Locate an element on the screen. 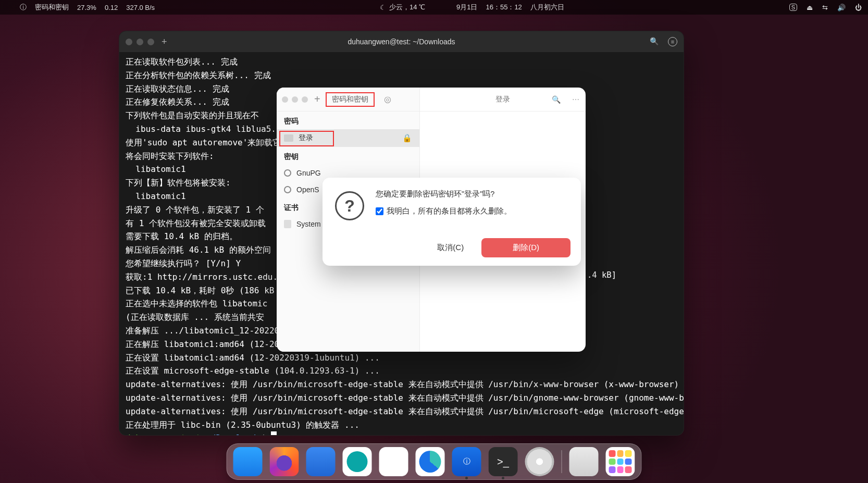 Image resolution: width=868 pixels, height=483 pixels. term-line: 有 1 个软件包没有被完全安装或卸载 is located at coordinates (196, 223).